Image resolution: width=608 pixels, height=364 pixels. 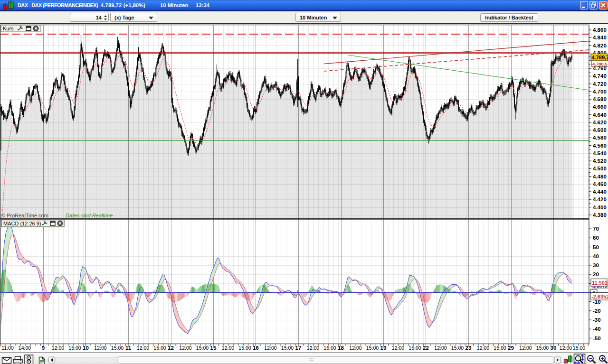 I want to click on svg-text: 20, so click(x=596, y=274).